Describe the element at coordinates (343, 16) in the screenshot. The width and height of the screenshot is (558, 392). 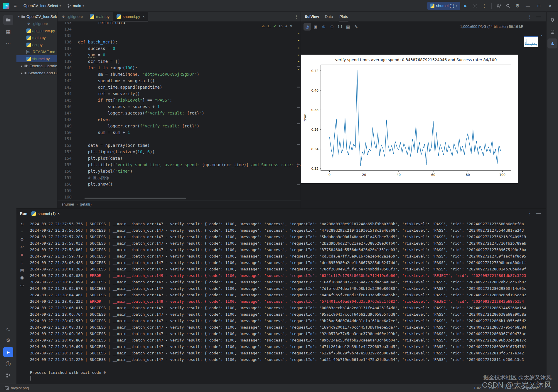
I see `tab-plots: Plots` at that location.